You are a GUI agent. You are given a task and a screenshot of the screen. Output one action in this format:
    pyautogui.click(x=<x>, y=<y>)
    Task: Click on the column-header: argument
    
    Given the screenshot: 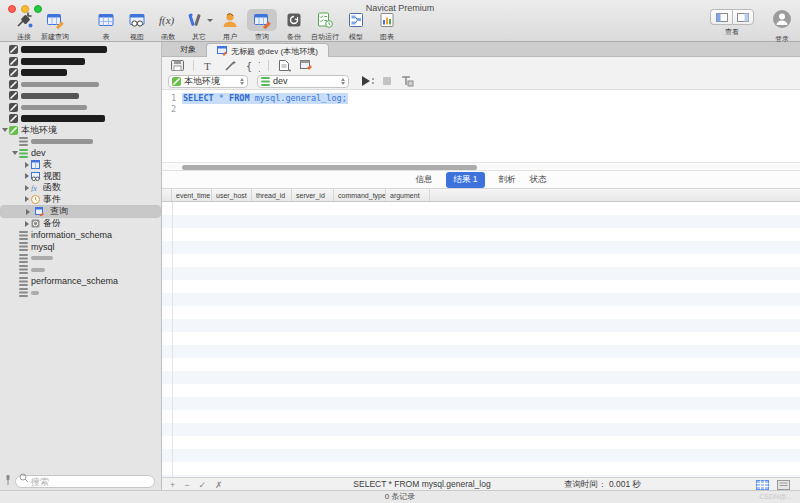 What is the action you would take?
    pyautogui.click(x=408, y=195)
    